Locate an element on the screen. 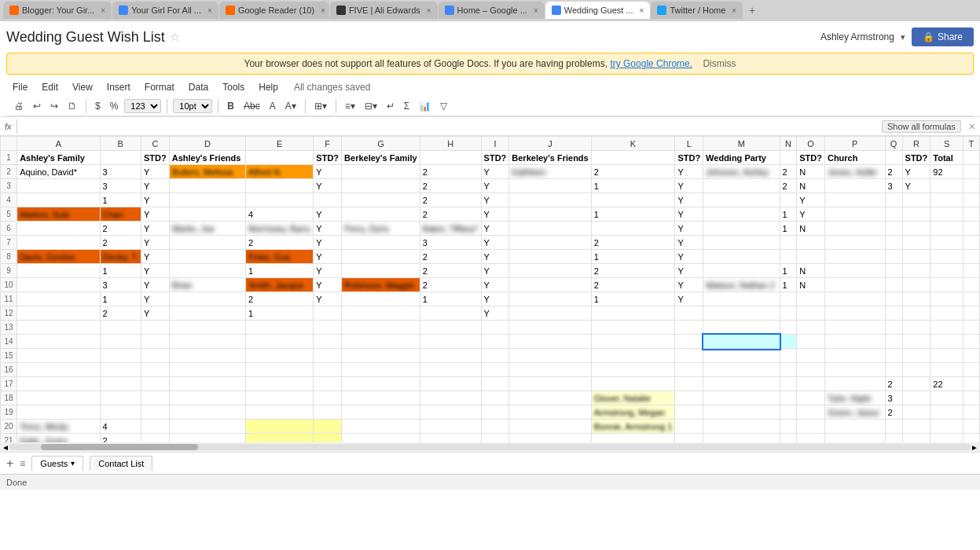 This screenshot has width=980, height=550. cell-r19-c1 is located at coordinates (120, 412).